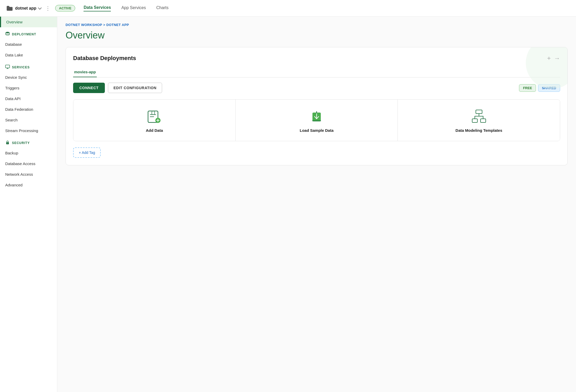  I want to click on active-badge: ACTIVE, so click(65, 8).